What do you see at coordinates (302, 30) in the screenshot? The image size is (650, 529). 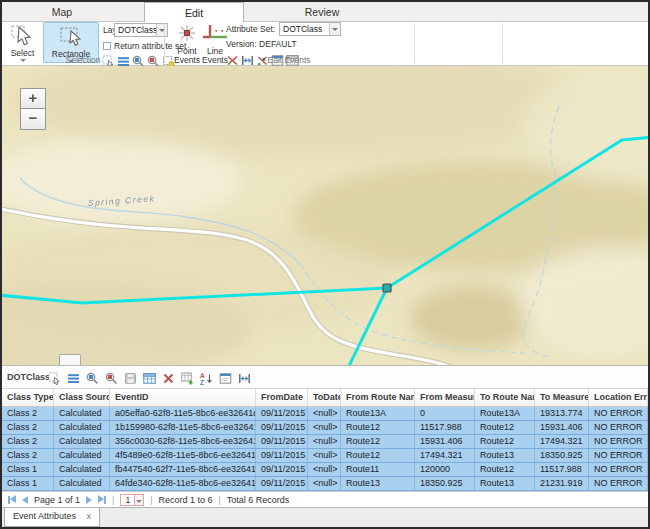 I see `attribute-set-dropdown-value: DOTClass` at bounding box center [302, 30].